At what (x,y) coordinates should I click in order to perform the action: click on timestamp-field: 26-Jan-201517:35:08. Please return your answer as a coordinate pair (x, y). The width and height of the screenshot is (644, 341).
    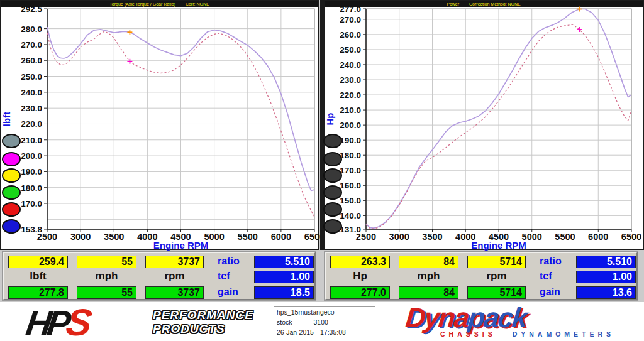
    Looking at the image, I should click on (325, 332).